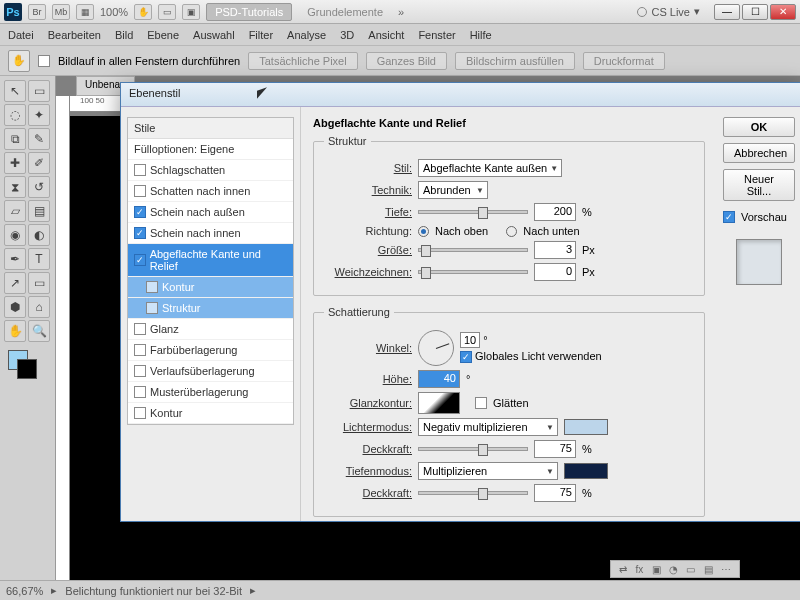  I want to click on blend-options-item: Fülloptionen: Eigene, so click(210, 150).